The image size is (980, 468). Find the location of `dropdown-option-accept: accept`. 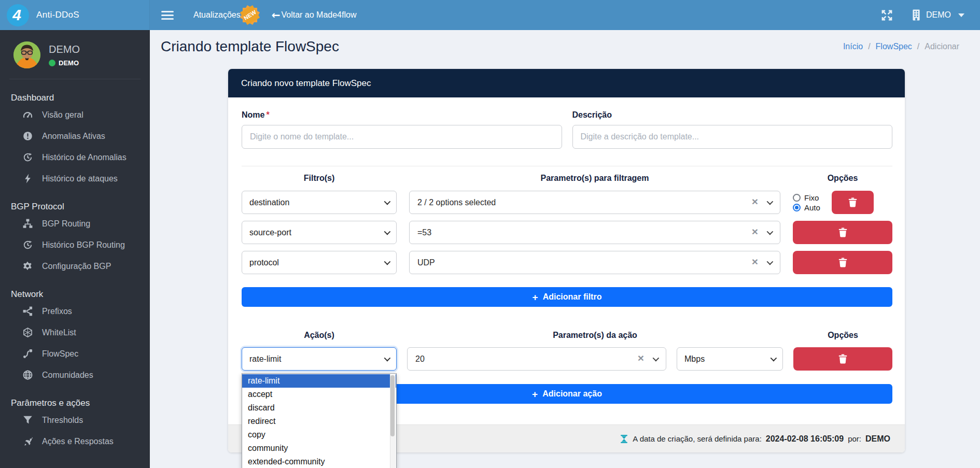

dropdown-option-accept: accept is located at coordinates (319, 394).